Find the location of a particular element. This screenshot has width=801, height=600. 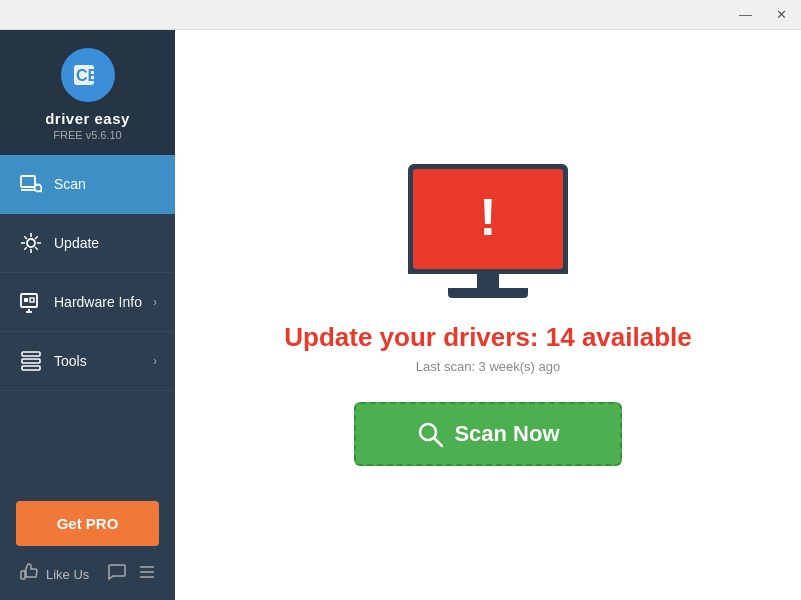

logo-icon: CE is located at coordinates (88, 75).